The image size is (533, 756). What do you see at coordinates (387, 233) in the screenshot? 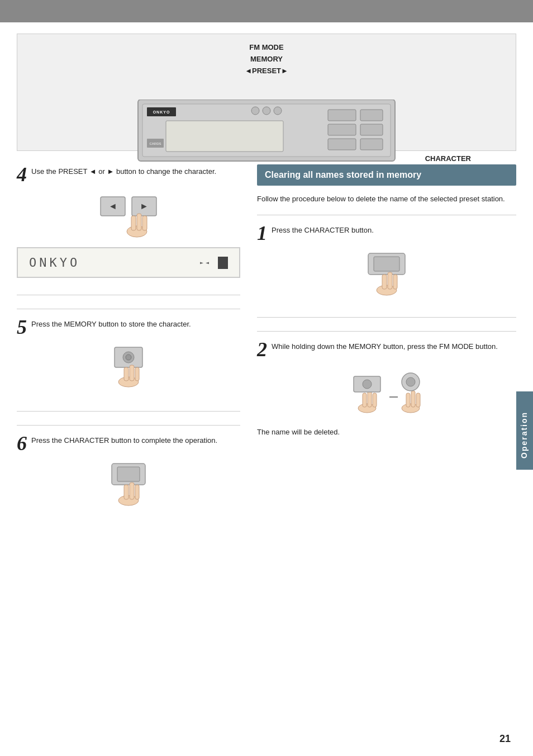
I see `right-step-1-header: 1 Press the CHARACTER button.` at bounding box center [387, 233].